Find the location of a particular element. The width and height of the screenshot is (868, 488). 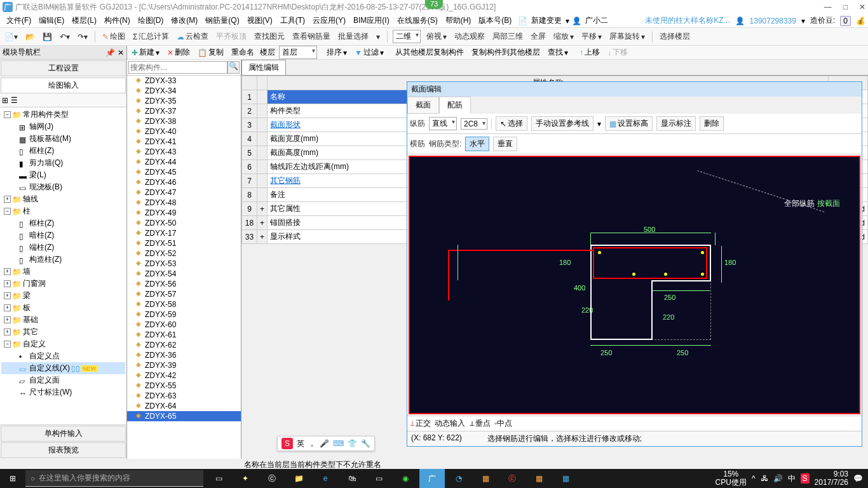

batch-select-button: 批量选择 is located at coordinates (353, 37).